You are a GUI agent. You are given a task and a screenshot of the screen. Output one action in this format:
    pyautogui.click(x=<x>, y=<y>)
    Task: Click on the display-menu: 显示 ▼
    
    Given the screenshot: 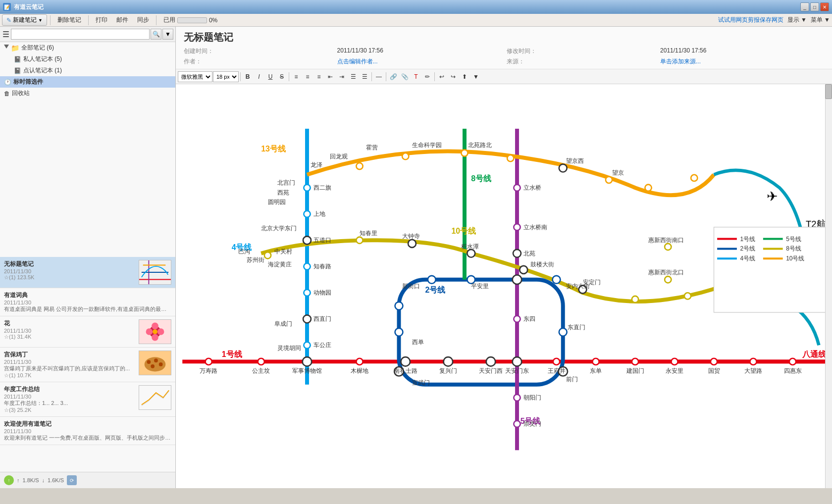 What is the action you would take?
    pyautogui.click(x=797, y=20)
    